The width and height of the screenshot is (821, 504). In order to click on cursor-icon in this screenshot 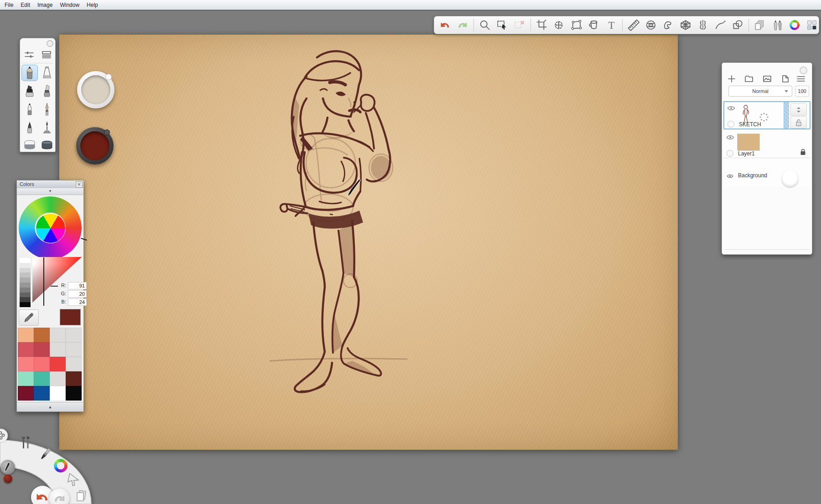, I will do `click(73, 481)`.